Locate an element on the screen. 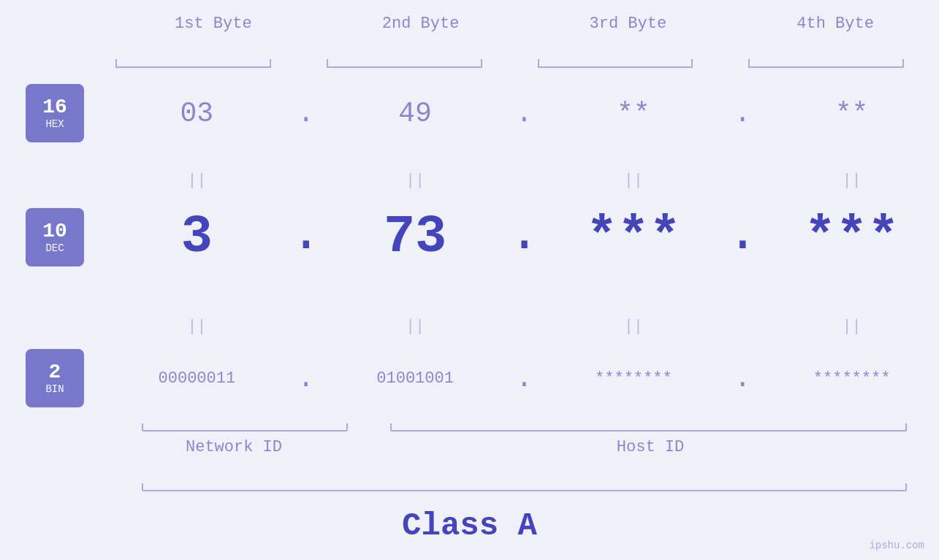  class-label-row: Class A is located at coordinates (469, 526).